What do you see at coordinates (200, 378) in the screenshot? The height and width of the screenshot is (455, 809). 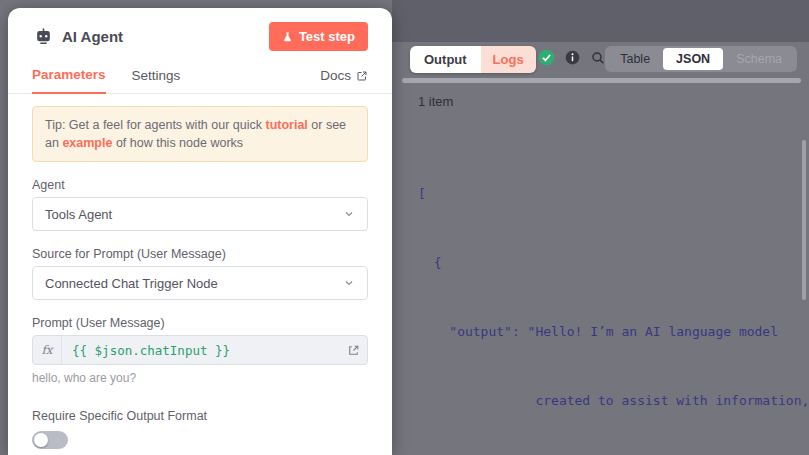 I see `prompt-preview-text: hello, who are you?` at bounding box center [200, 378].